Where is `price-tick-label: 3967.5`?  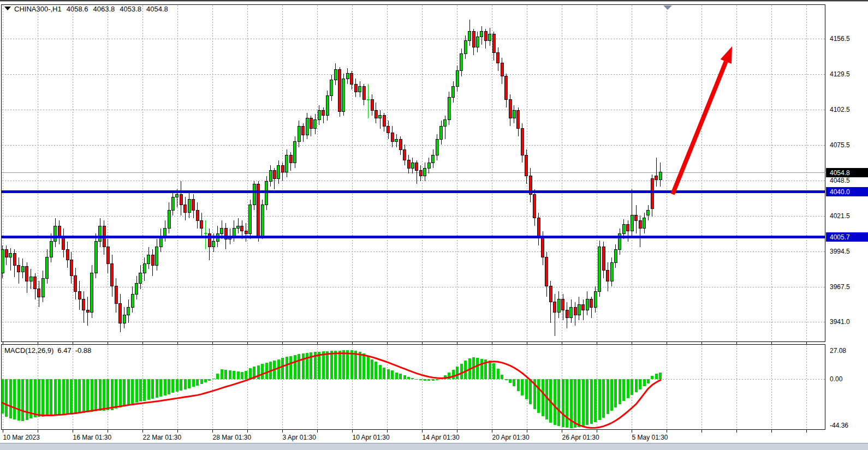
price-tick-label: 3967.5 is located at coordinates (840, 287).